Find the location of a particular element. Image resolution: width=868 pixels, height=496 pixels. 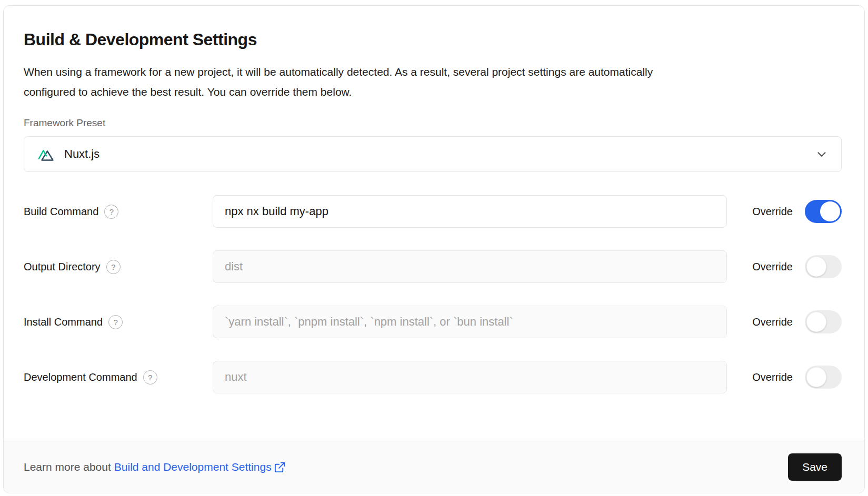

development-command-row: Development Command ? Override is located at coordinates (433, 377).